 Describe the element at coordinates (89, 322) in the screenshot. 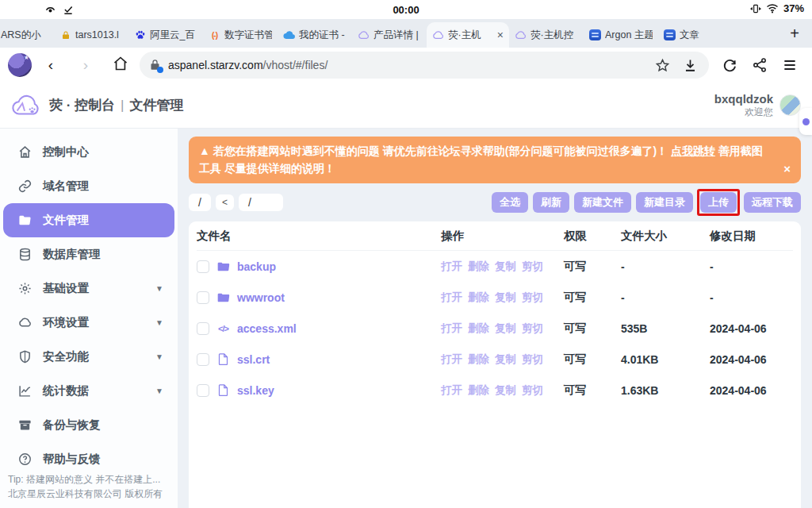

I see `sidebar-item-environment: 环境设置 ▼` at that location.